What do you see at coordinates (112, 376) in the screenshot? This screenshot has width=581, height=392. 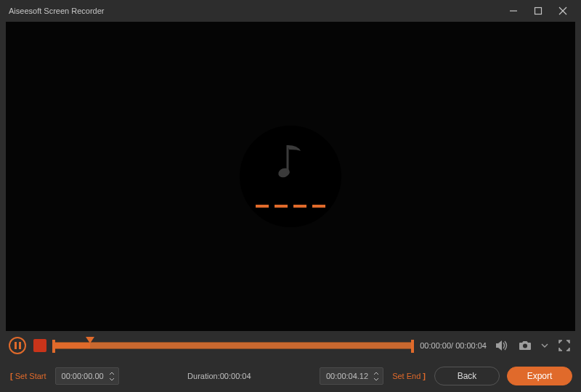 I see `start-time-spinner` at bounding box center [112, 376].